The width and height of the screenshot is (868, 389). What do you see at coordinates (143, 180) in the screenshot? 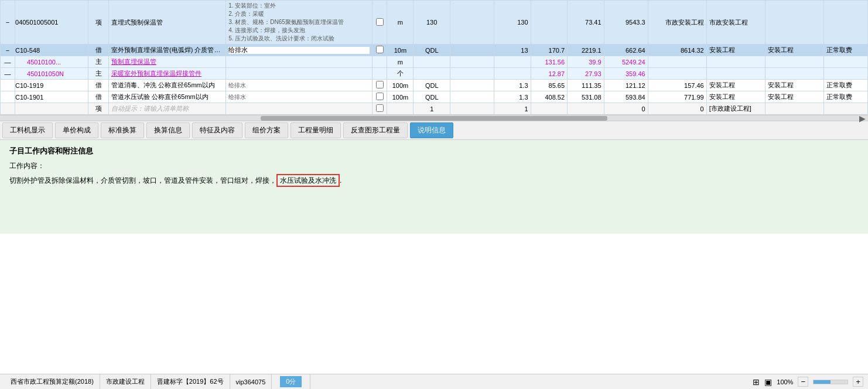
I see `work-text-before: 切割外护管及拆除保温材料，介质管切割，坡口，管道及管件安装，管口组对，焊接，` at bounding box center [143, 180].